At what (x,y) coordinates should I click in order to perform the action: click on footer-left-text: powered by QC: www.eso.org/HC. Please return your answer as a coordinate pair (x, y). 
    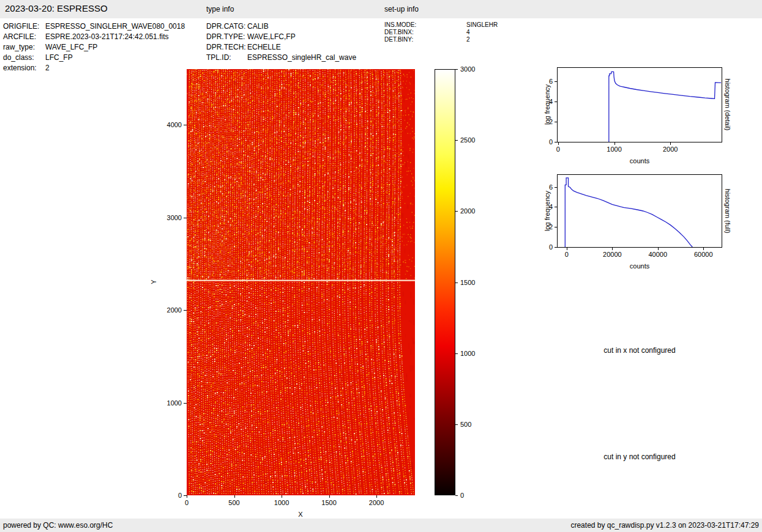
    Looking at the image, I should click on (58, 525).